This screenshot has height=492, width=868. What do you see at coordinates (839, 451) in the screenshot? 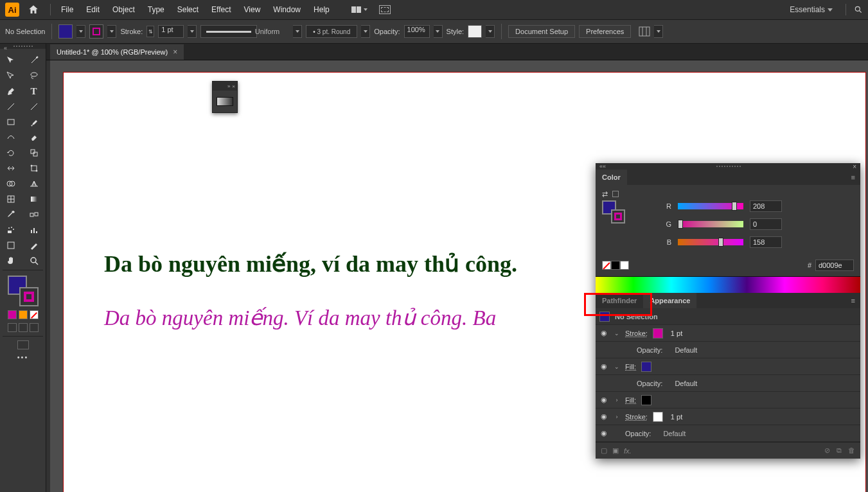
I see `duplicate-item-icon: ⧉` at bounding box center [839, 451].